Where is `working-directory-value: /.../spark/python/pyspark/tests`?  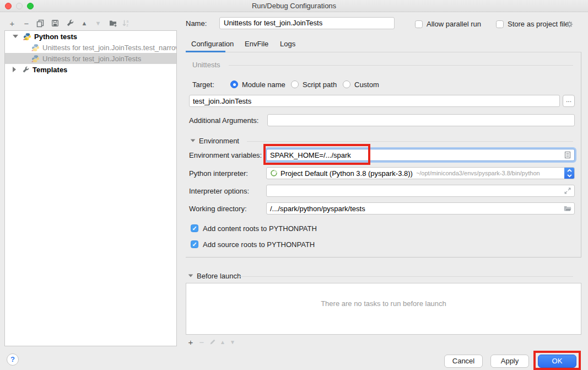
working-directory-value: /.../spark/python/pyspark/tests is located at coordinates (317, 208).